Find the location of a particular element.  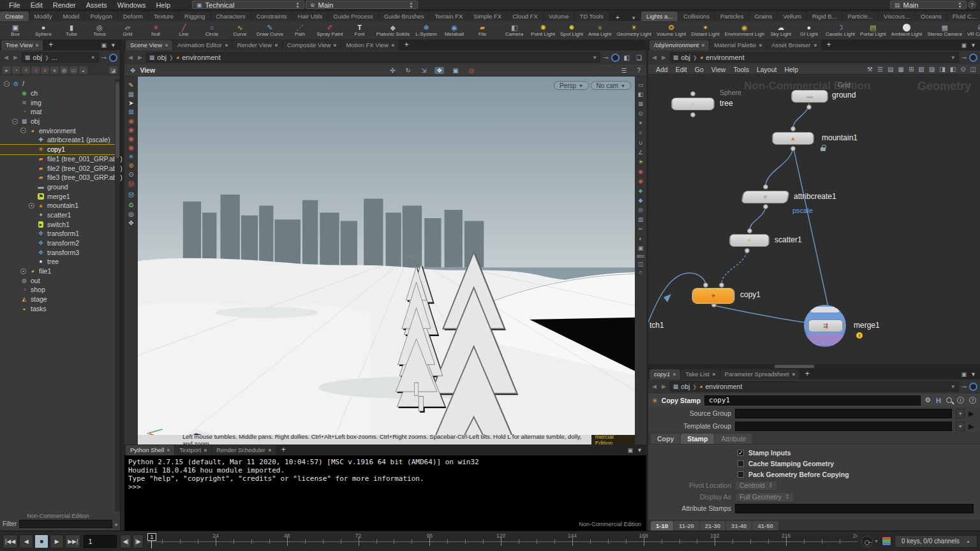

image-icon: ▧ is located at coordinates (921, 69).